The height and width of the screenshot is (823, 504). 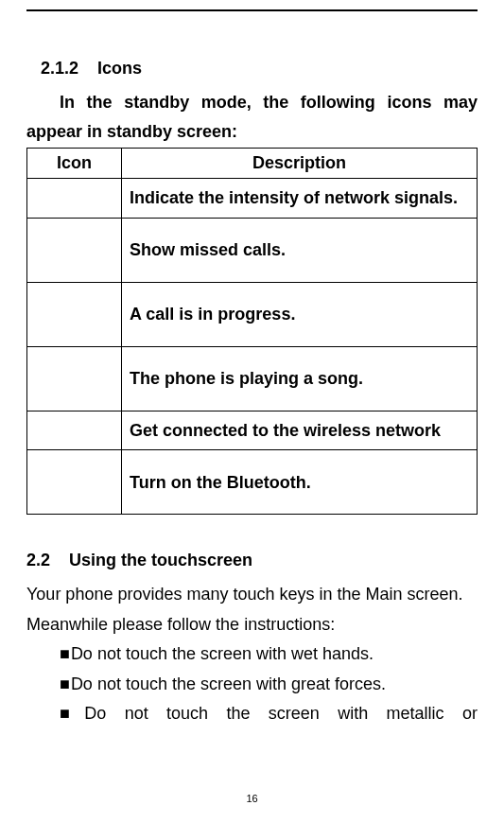 I want to click on table-row: Get connected to the wireless network, so click(x=252, y=430).